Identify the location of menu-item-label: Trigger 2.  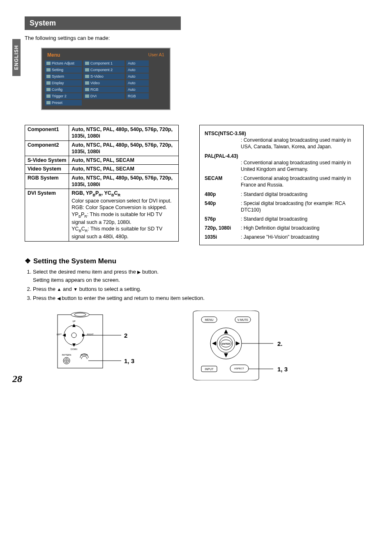
(59, 96).